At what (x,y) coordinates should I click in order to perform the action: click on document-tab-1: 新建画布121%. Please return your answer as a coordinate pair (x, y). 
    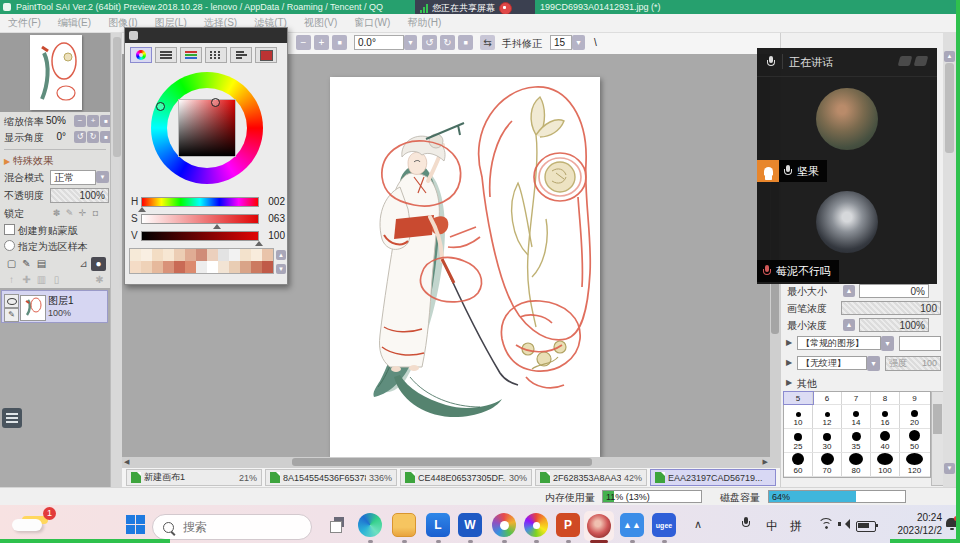
    Looking at the image, I should click on (194, 478).